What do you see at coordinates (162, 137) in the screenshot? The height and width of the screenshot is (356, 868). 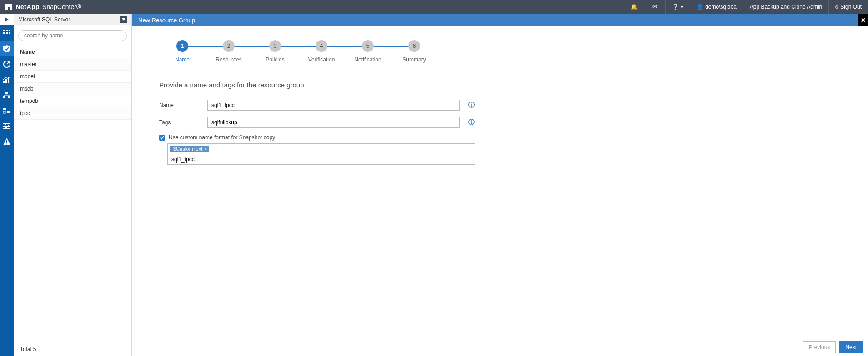 I see `custom-format-checkbox` at bounding box center [162, 137].